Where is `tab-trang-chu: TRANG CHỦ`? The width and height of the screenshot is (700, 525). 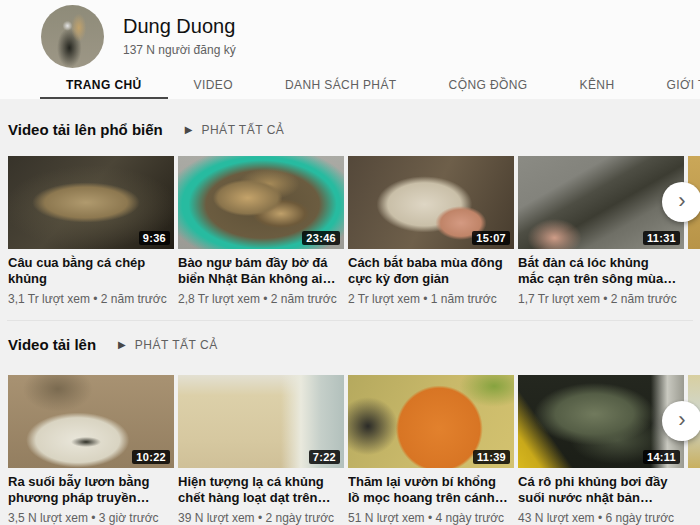
tab-trang-chu: TRANG CHỦ is located at coordinates (104, 86).